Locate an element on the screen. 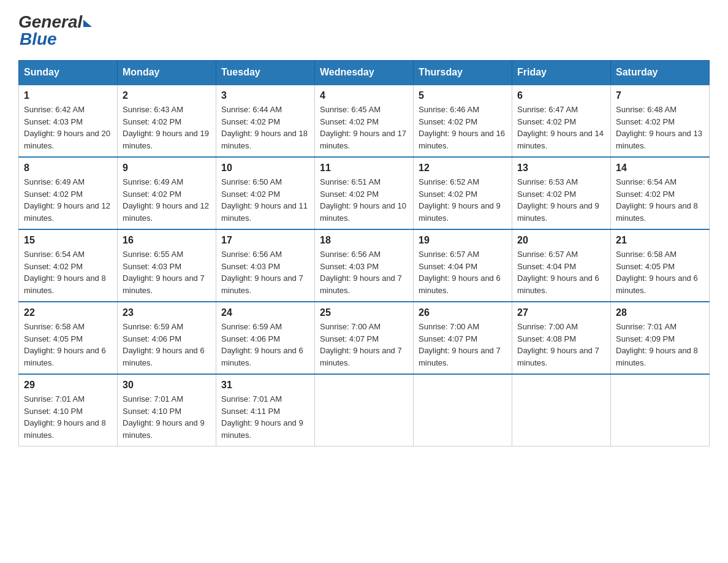 The width and height of the screenshot is (728, 563). header-monday: Monday is located at coordinates (167, 73).